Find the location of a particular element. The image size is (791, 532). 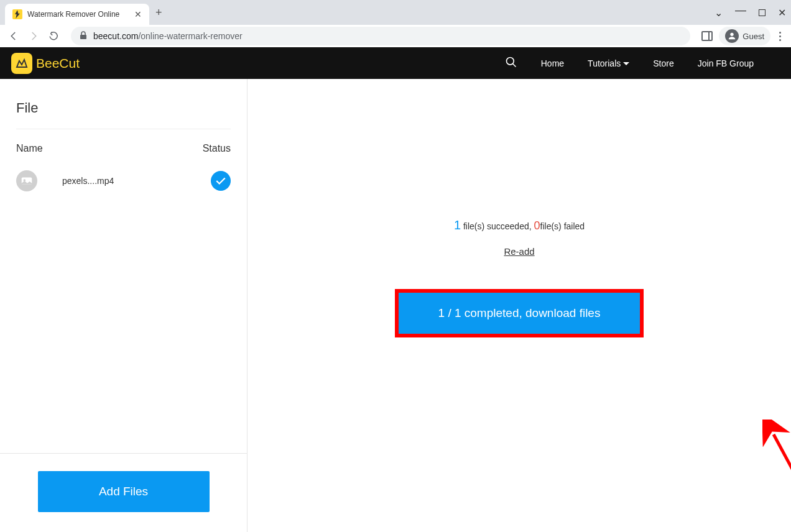

annotation-arrow is located at coordinates (777, 476).